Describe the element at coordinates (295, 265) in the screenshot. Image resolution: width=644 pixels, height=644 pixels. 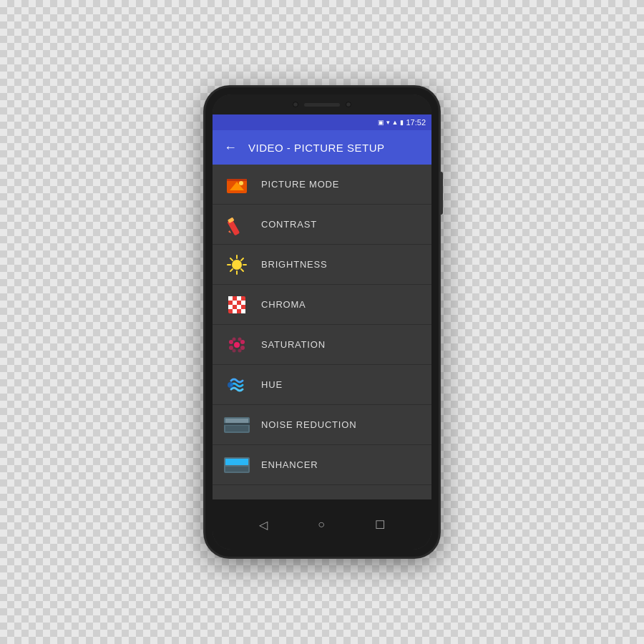
I see `brightness-label: BRIGHTNESS` at that location.